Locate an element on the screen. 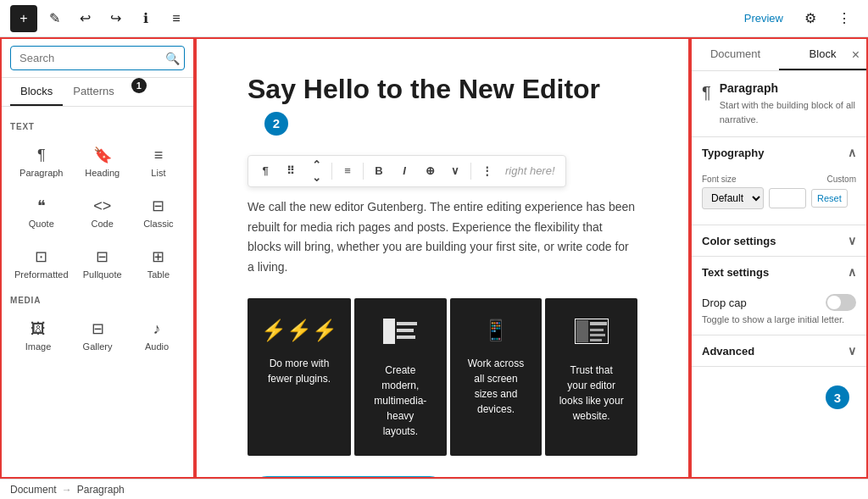 The width and height of the screenshot is (868, 499). block-quote: ❝ Quote is located at coordinates (42, 213).